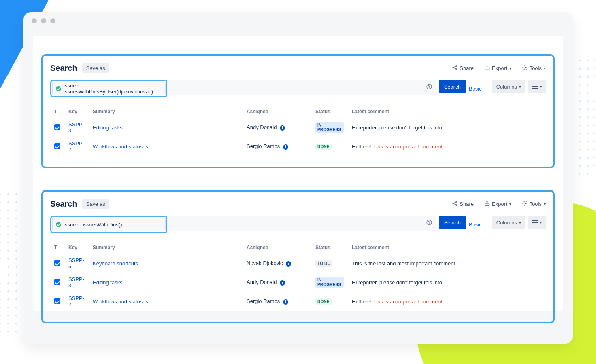 The width and height of the screenshot is (596, 364). Describe the element at coordinates (403, 264) in the screenshot. I see `comment-text: This is the last and most important comm…` at that location.